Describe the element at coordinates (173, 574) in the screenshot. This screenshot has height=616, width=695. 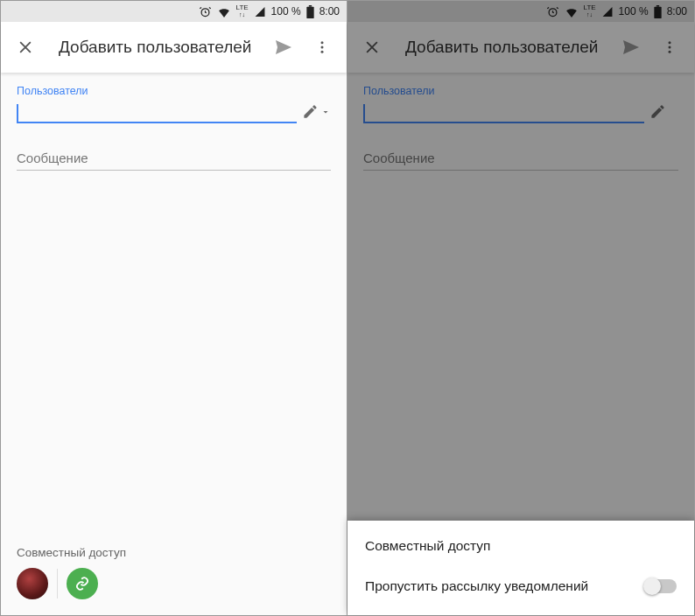
I see `bottom-bar: Совместный доступ` at that location.